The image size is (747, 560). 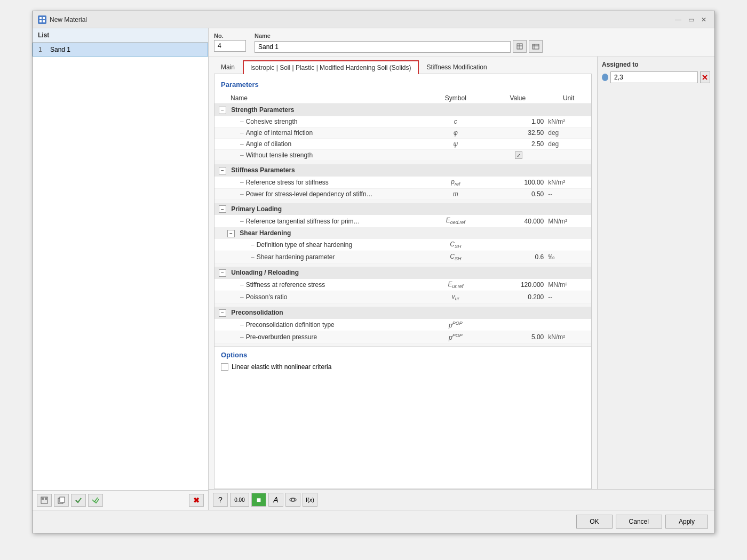 I want to click on table-row: –Stiffness at reference stress Eur.ref 1…, so click(x=403, y=285).